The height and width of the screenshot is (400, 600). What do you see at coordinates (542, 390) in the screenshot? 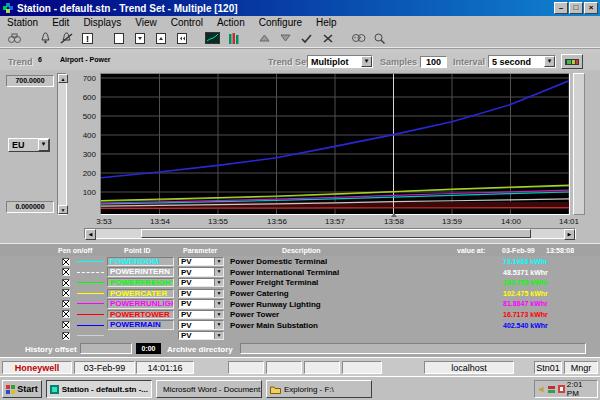
I see `volume-icon` at bounding box center [542, 390].